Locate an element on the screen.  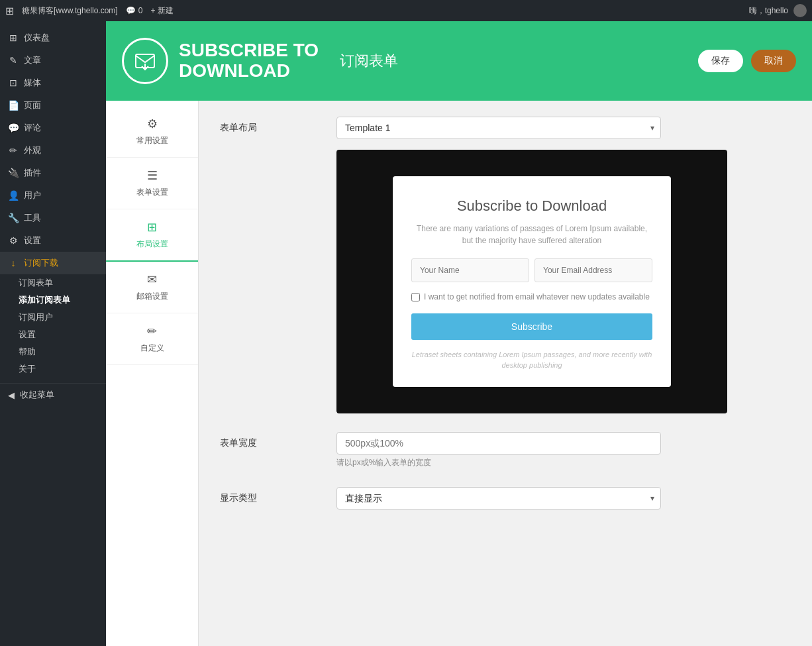
wp-icon: ⊞ is located at coordinates (9, 11).